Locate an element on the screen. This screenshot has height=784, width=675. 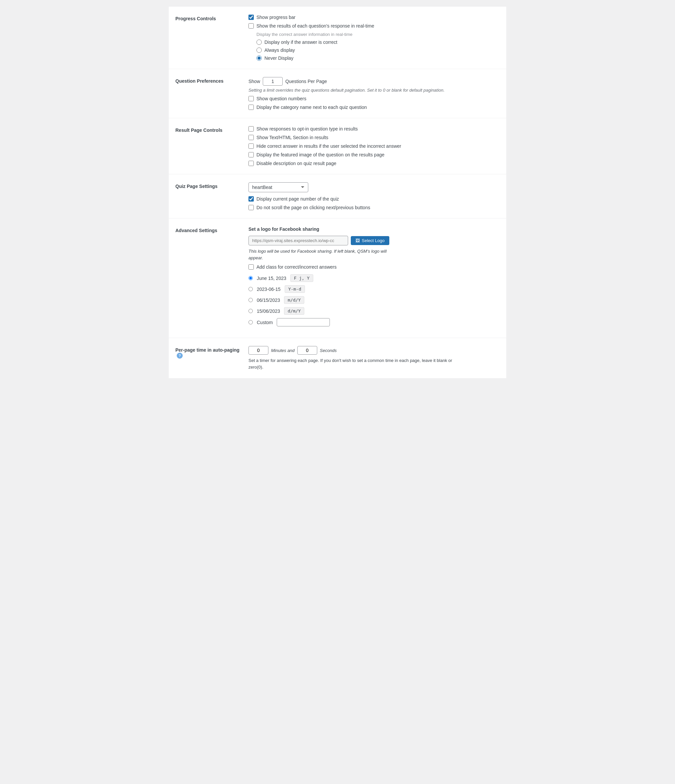
advanced-settings-content: Set a logo for Facebook sharing 🖼 Select… is located at coordinates (374, 278).